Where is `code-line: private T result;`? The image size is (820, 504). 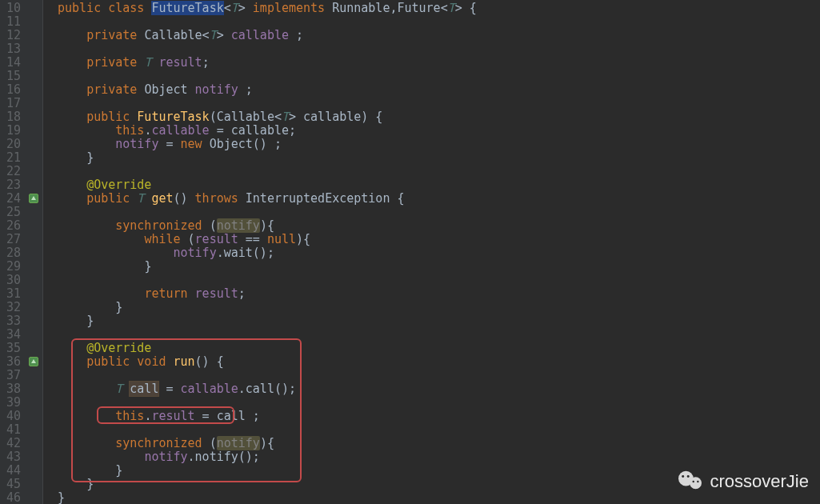
code-line: private T result; is located at coordinates (438, 62).